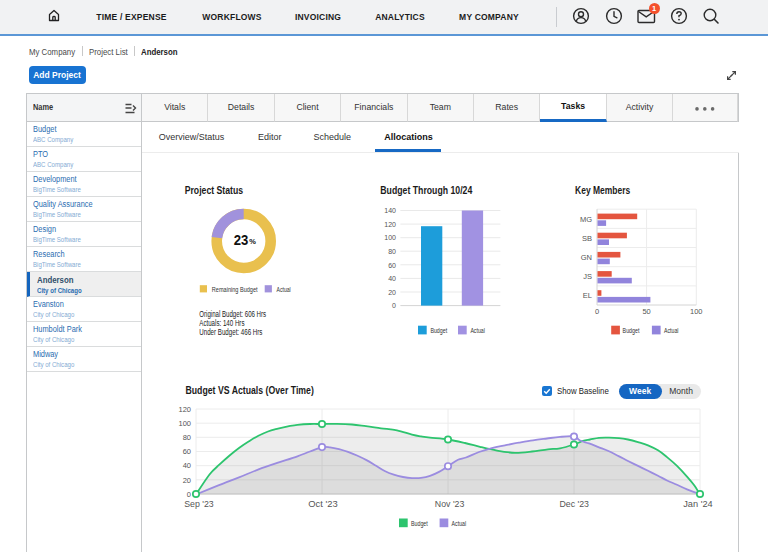  What do you see at coordinates (323, 504) in the screenshot?
I see `svg-text: Oct '23` at bounding box center [323, 504].